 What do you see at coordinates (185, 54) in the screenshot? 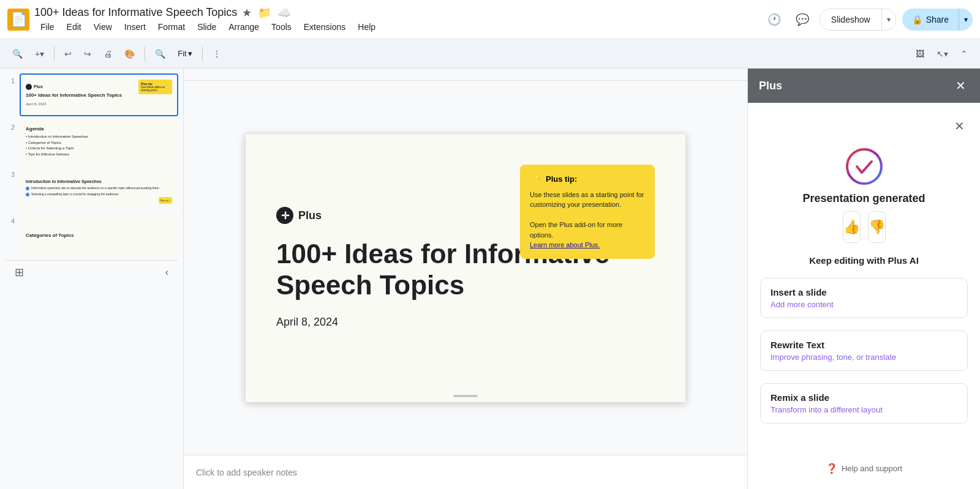
I see `zoom-level-button: Fit ▾` at bounding box center [185, 54].